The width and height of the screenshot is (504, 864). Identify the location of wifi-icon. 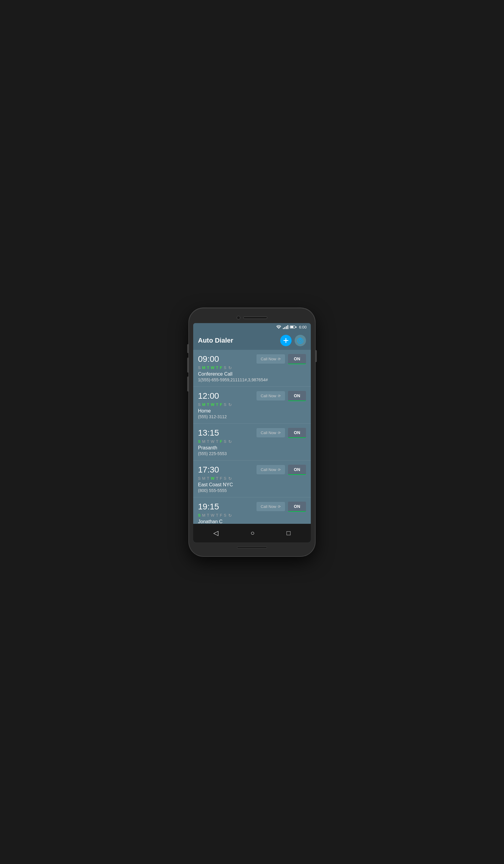
(279, 327).